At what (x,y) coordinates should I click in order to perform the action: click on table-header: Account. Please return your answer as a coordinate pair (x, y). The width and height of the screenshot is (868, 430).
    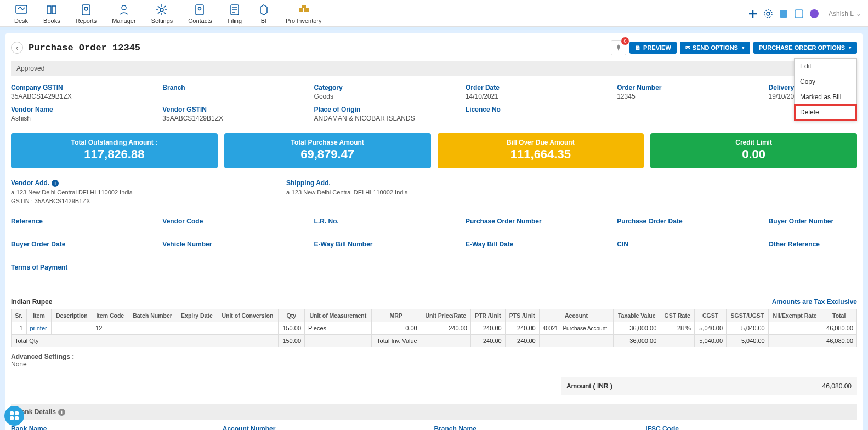
    Looking at the image, I should click on (576, 316).